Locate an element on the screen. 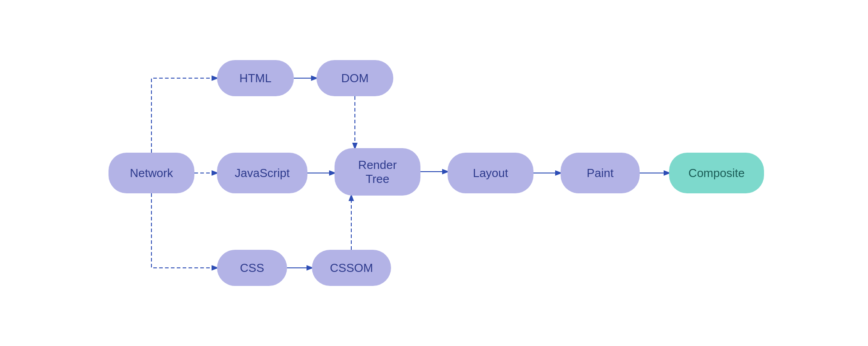  composite-label: Composite is located at coordinates (717, 173).